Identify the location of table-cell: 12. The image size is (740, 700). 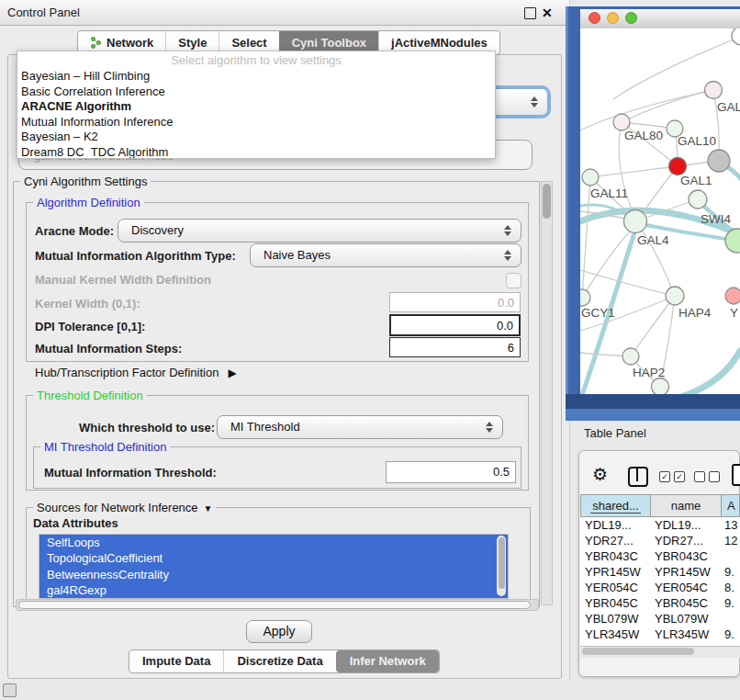
(731, 540).